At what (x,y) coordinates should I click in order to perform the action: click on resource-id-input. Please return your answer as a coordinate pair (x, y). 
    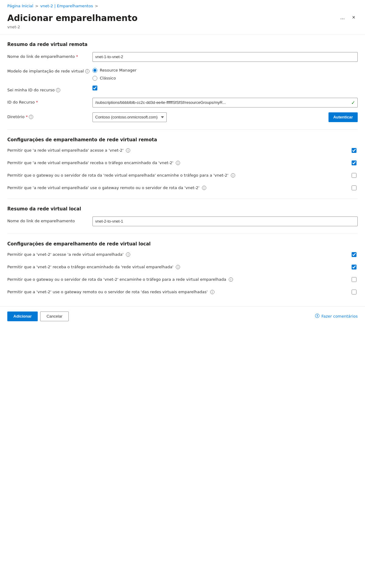
    Looking at the image, I should click on (225, 103).